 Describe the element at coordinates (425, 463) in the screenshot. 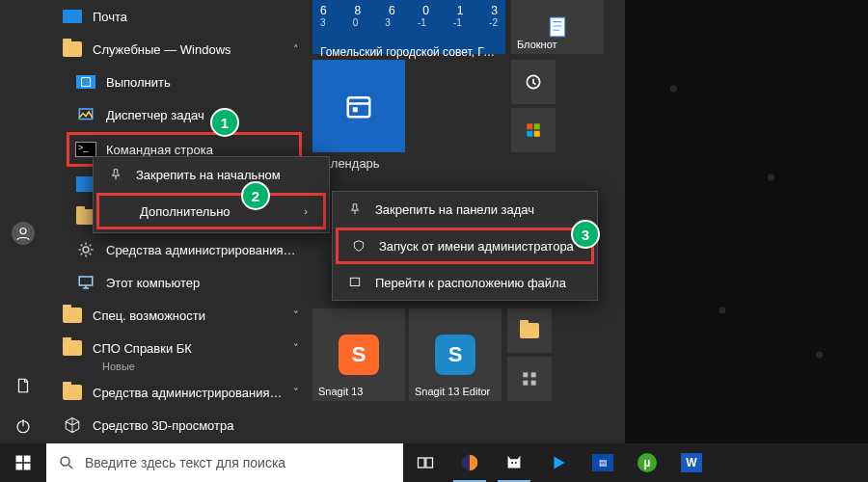

I see `taskbar-taskview` at that location.